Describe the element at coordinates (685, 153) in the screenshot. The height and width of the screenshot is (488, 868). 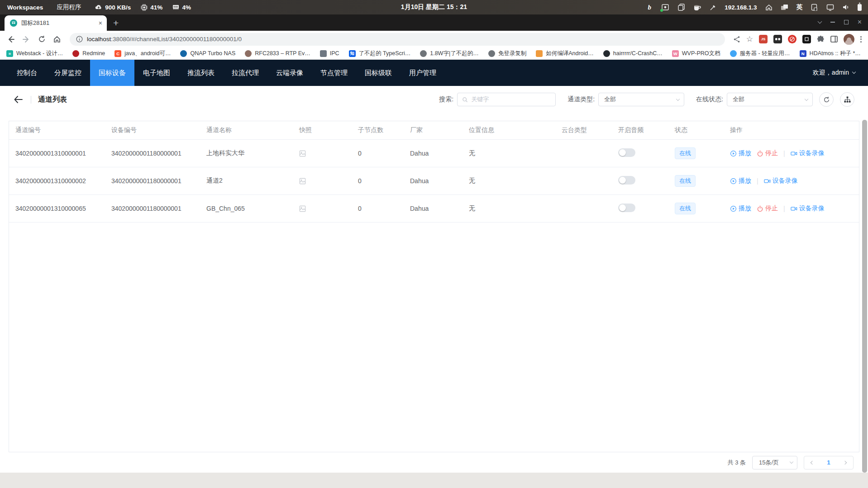
I see `status-badge: 在线` at that location.